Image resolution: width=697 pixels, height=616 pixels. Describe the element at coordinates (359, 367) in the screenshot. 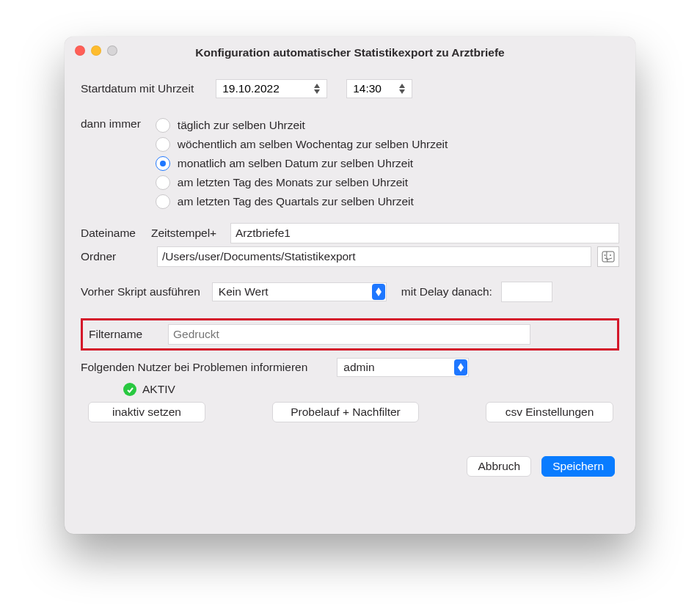

I see `notify-user-value: admin` at that location.